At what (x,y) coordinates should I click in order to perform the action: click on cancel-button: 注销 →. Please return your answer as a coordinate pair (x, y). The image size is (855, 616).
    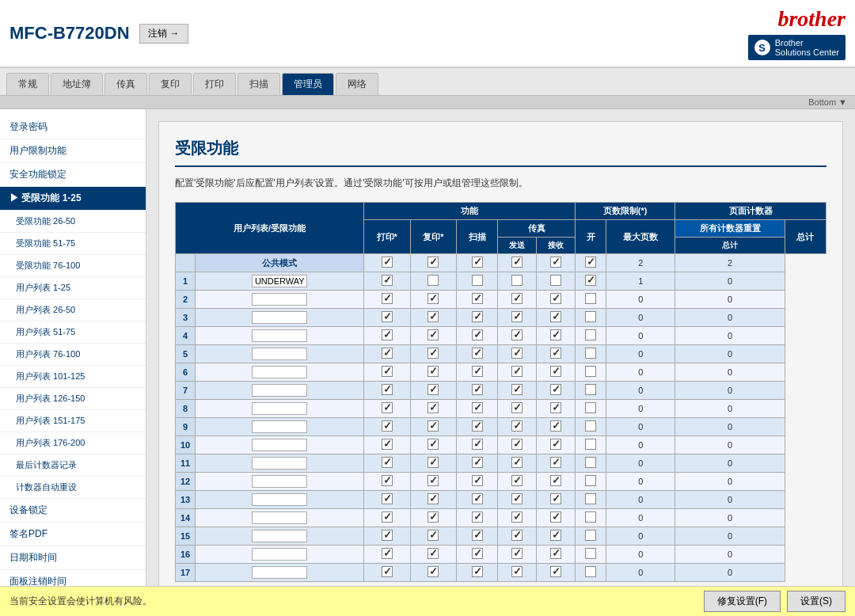
    Looking at the image, I should click on (164, 33).